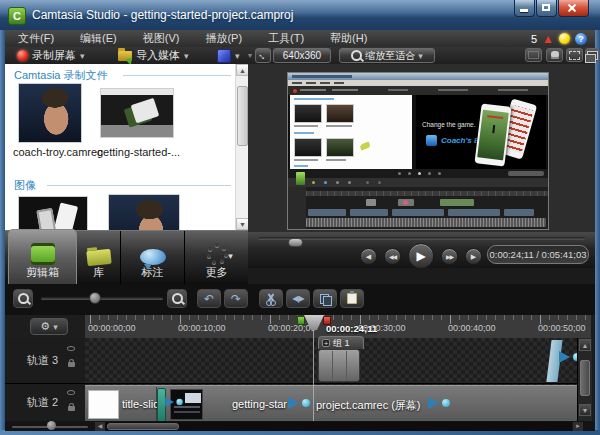  Describe the element at coordinates (52, 426) in the screenshot. I see `track-height-thumb` at that location.